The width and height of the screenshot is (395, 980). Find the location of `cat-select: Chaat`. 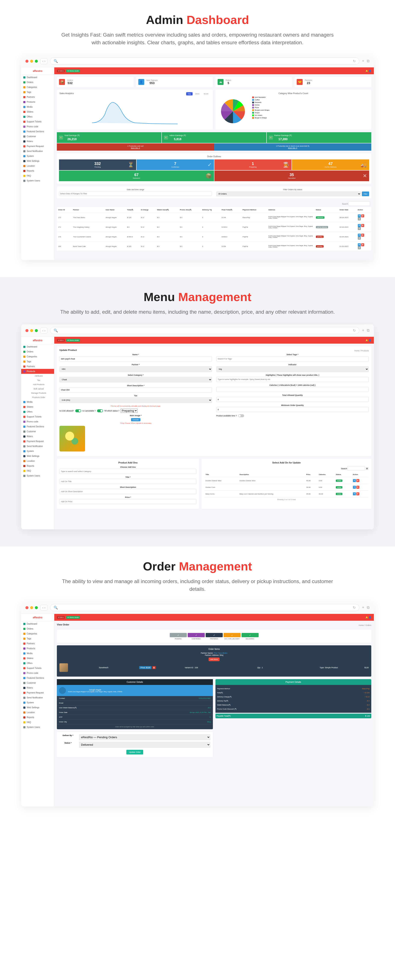

cat-select: Chaat is located at coordinates (136, 380).